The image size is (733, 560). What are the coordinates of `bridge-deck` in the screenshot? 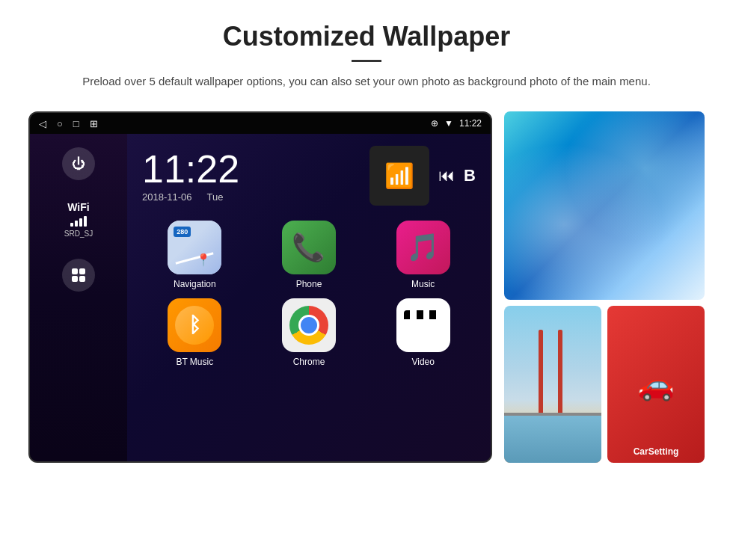 It's located at (553, 414).